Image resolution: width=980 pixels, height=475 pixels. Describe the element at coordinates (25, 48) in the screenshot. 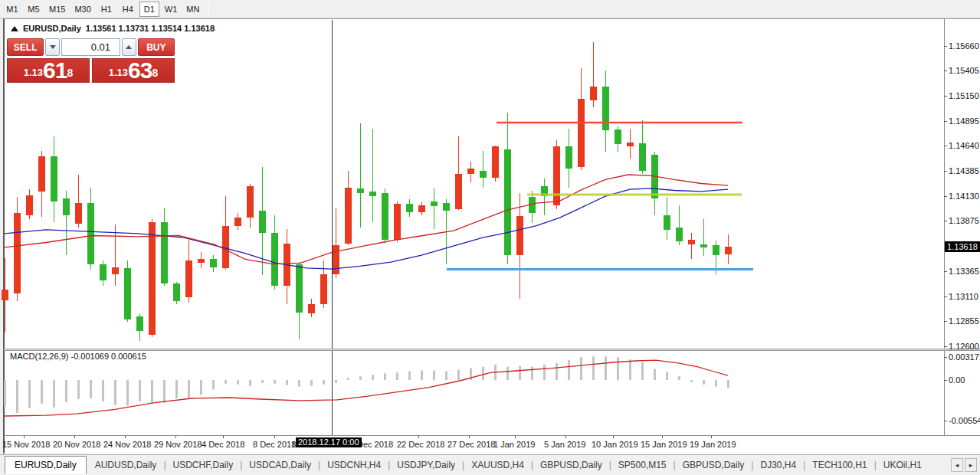

I see `sell-button: SELL` at that location.